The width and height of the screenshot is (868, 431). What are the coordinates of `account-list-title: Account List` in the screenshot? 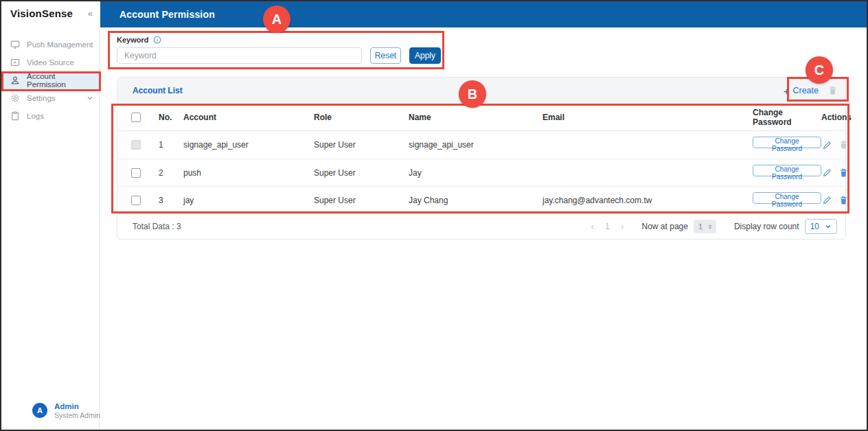 It's located at (158, 91).